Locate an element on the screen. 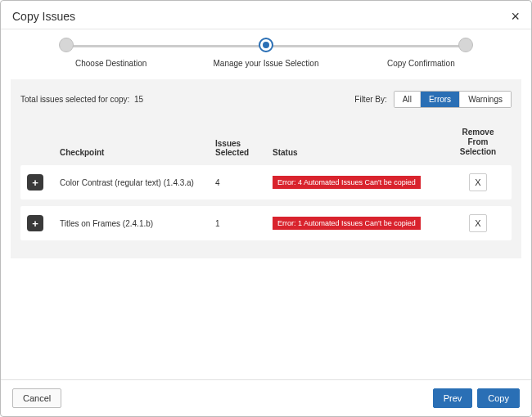  row-status: Error: 1 Automated Issues Can't be copie… is located at coordinates (362, 223).